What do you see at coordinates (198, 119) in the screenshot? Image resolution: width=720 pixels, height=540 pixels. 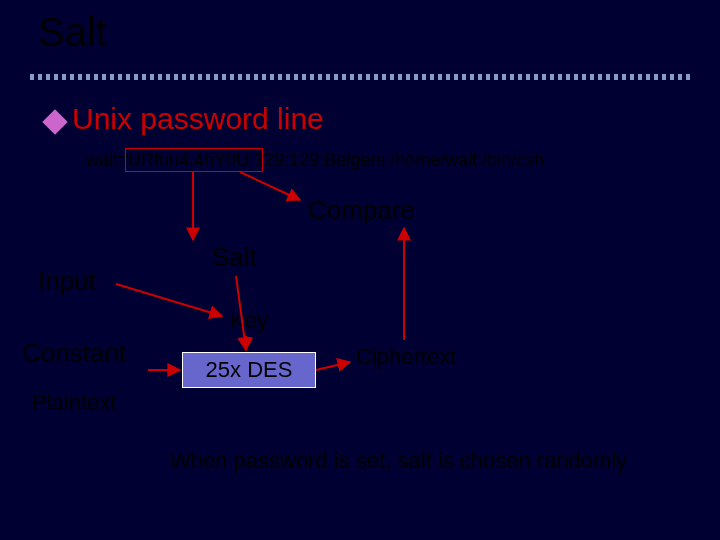 I see `subheading: Unix password line` at bounding box center [198, 119].